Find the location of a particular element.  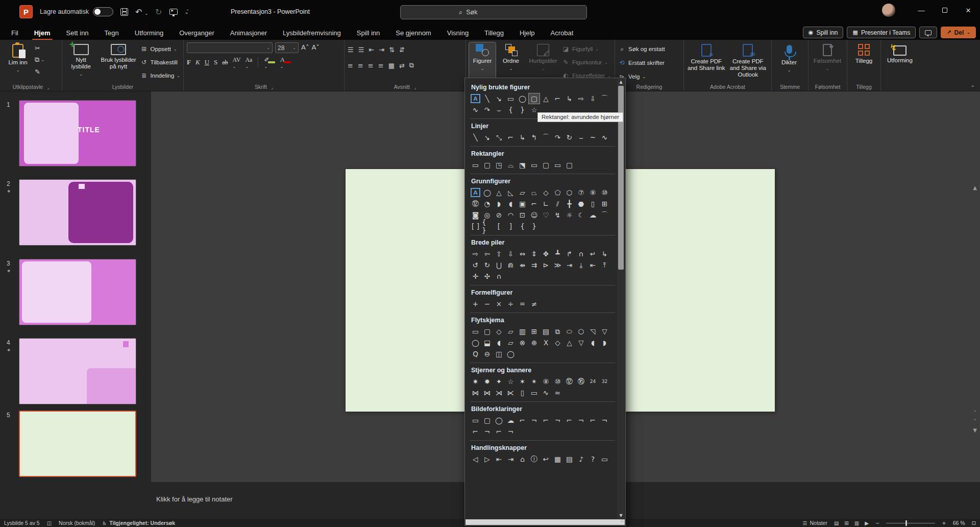

shape-cell: ✷ is located at coordinates (476, 381).